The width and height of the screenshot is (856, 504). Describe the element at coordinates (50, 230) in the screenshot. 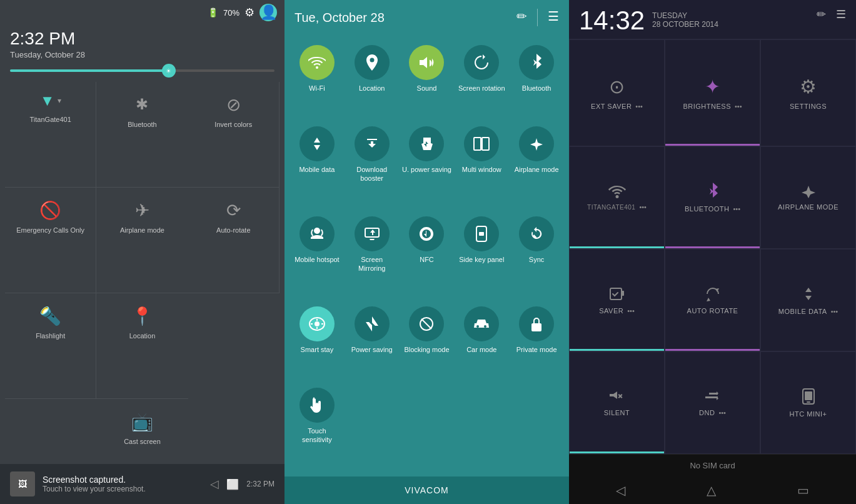

I see `emergency-label: Emergency Calls Only` at that location.